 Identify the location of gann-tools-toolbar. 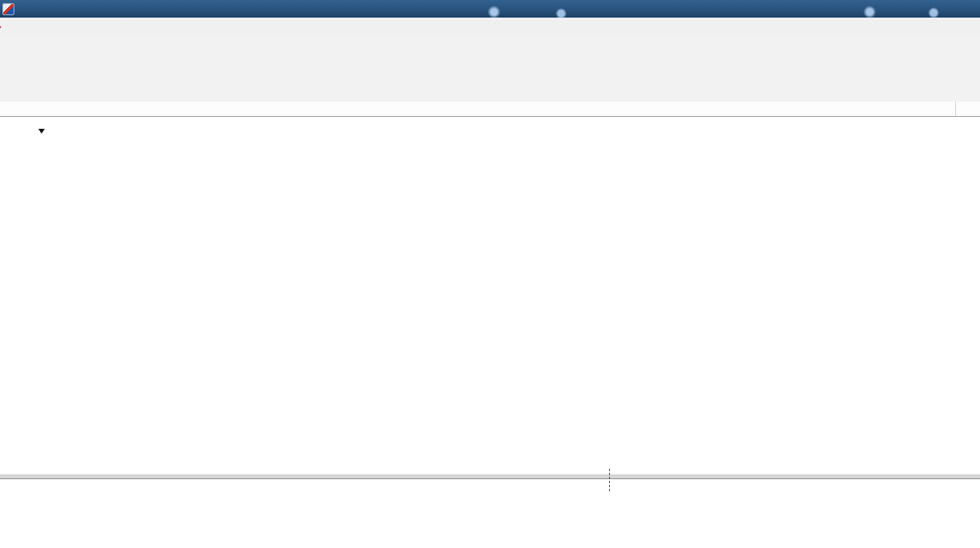
(490, 91).